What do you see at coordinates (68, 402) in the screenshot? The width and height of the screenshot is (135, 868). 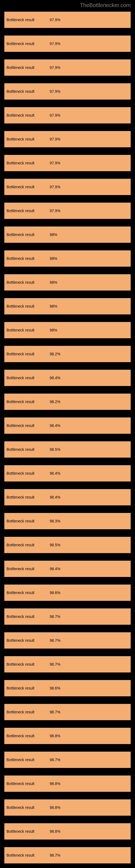 I see `chart-row: Bottleneck result98.2%` at bounding box center [68, 402].